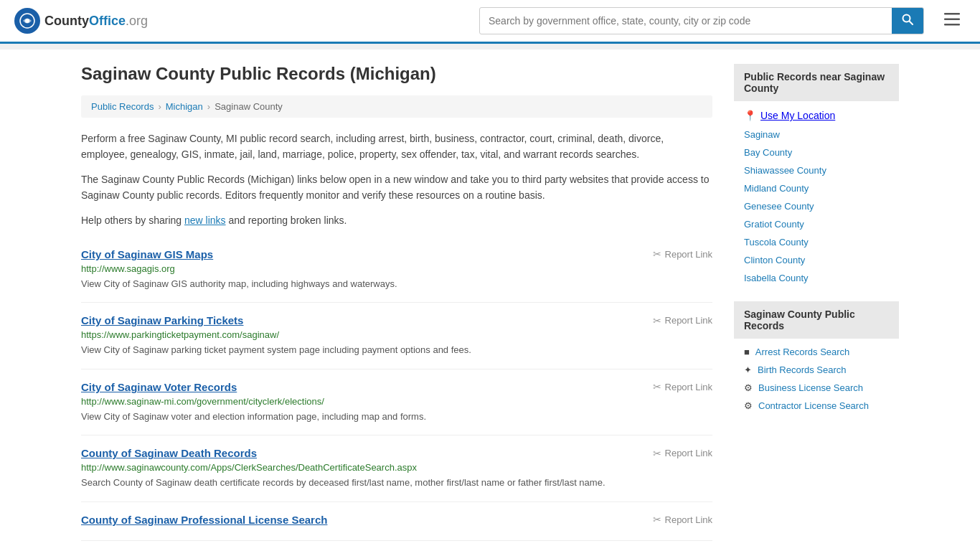 The height and width of the screenshot is (551, 980). I want to click on nearby-isabella-county-link: Isabella County, so click(776, 278).